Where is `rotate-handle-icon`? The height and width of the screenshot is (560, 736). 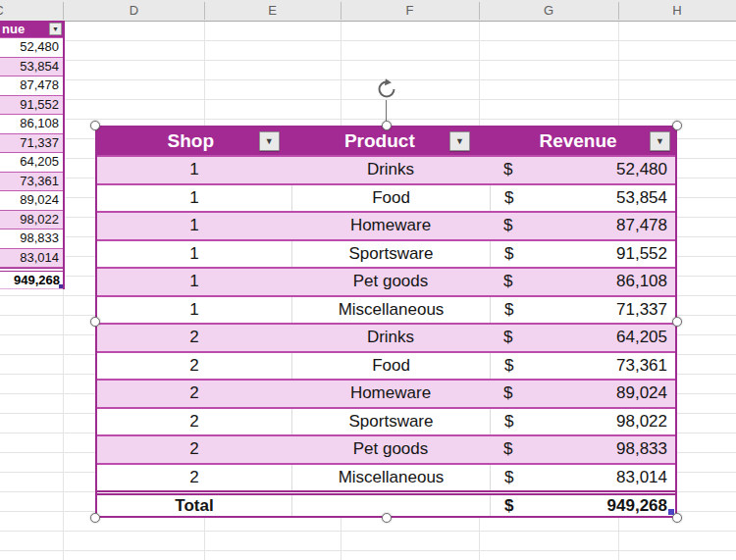
rotate-handle-icon is located at coordinates (387, 89).